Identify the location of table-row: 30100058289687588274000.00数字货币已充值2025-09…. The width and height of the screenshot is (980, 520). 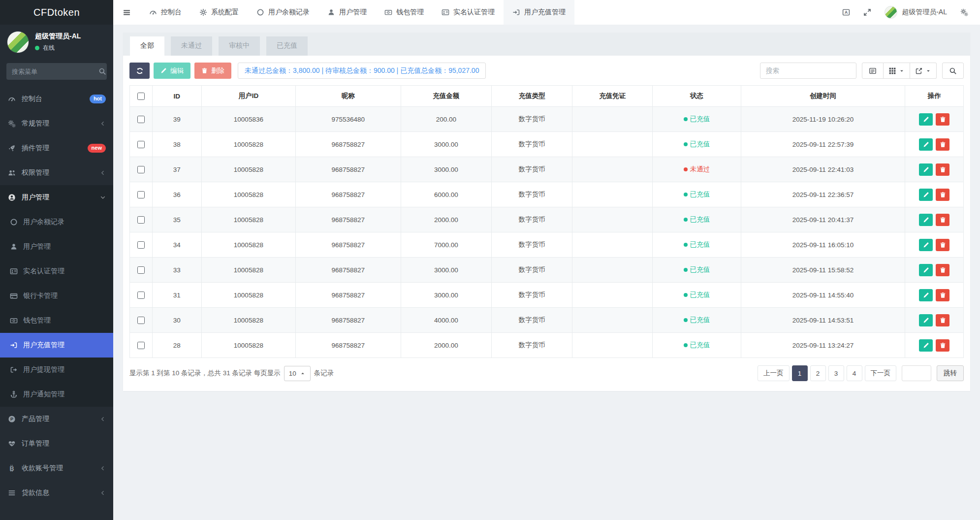
(547, 320).